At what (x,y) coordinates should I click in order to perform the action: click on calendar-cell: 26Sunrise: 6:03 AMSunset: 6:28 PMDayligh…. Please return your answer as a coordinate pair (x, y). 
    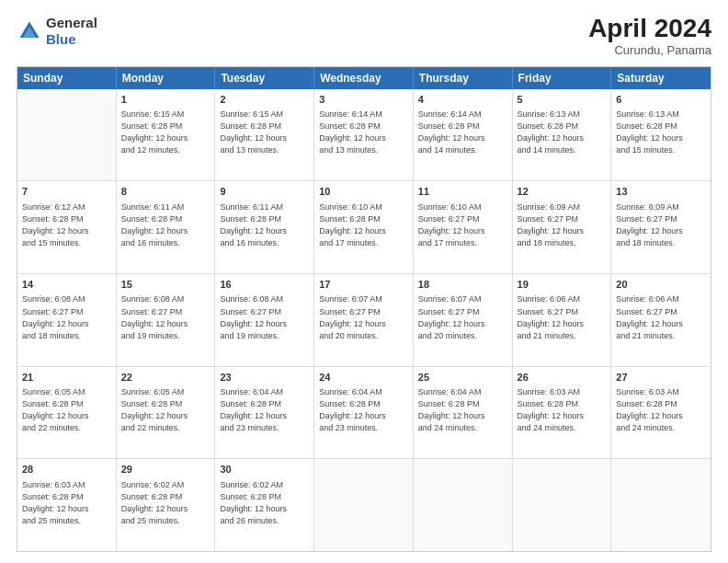
    Looking at the image, I should click on (563, 413).